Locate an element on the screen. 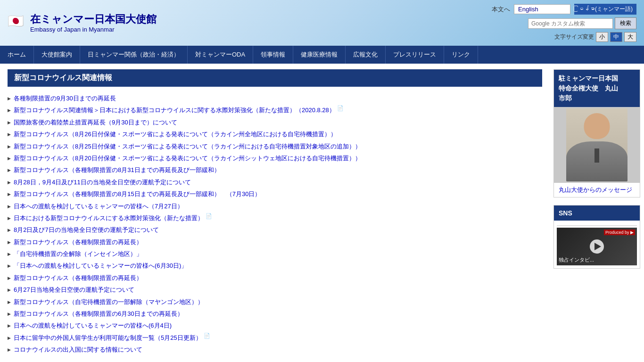  news-item: 8月28日，9月4日及び11日の当地発全日空便の運航予定について is located at coordinates (275, 182).